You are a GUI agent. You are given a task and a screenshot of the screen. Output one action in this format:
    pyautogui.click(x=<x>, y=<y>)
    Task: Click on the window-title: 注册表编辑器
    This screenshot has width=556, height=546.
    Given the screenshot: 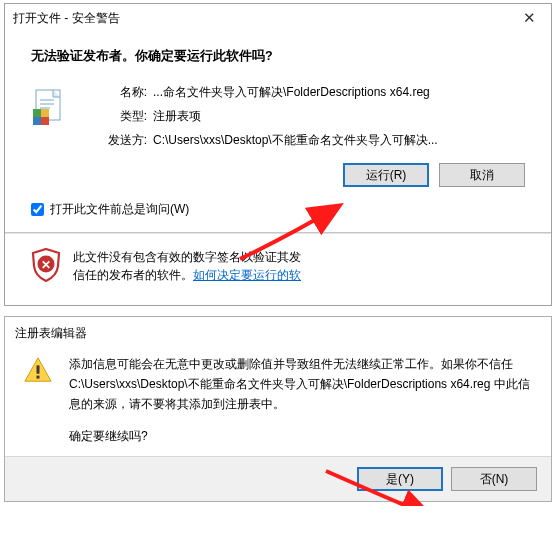 What is the action you would take?
    pyautogui.click(x=278, y=332)
    